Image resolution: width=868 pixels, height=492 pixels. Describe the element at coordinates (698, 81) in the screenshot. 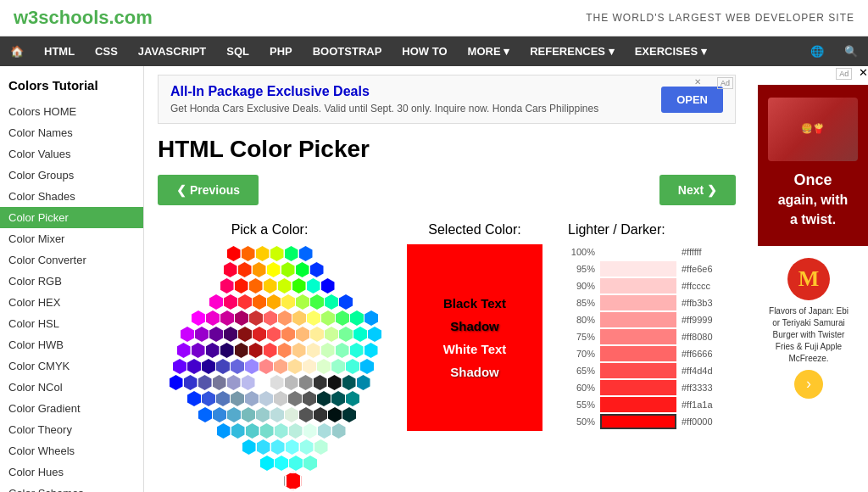

I see `ad-close-icon: ✕` at that location.